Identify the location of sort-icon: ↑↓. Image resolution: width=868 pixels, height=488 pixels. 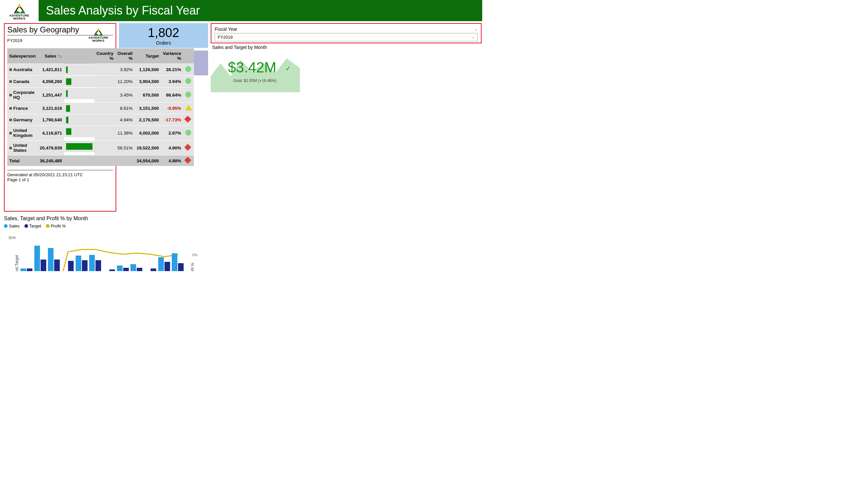
(60, 56).